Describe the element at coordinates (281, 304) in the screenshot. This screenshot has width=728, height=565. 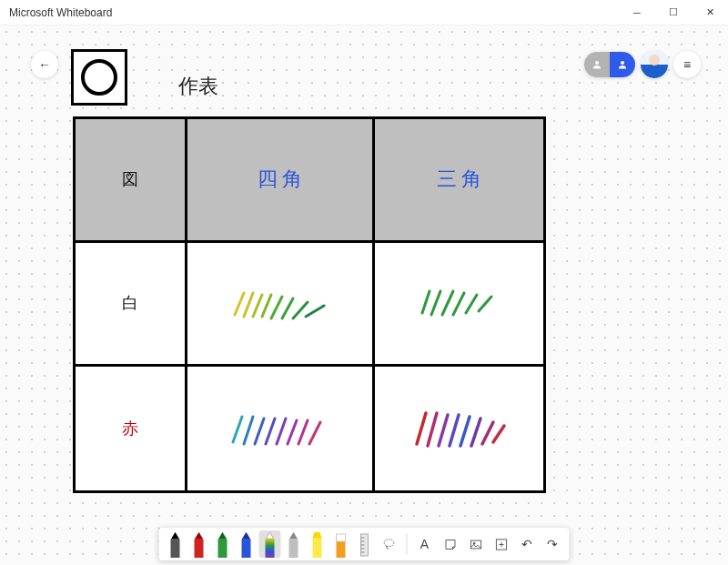
I see `row1-cell2` at that location.